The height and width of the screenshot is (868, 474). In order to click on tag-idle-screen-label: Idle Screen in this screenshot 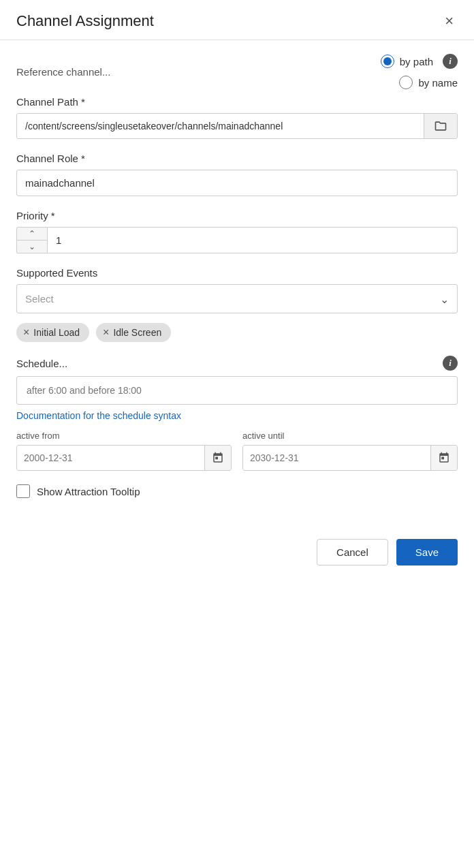, I will do `click(138, 332)`.